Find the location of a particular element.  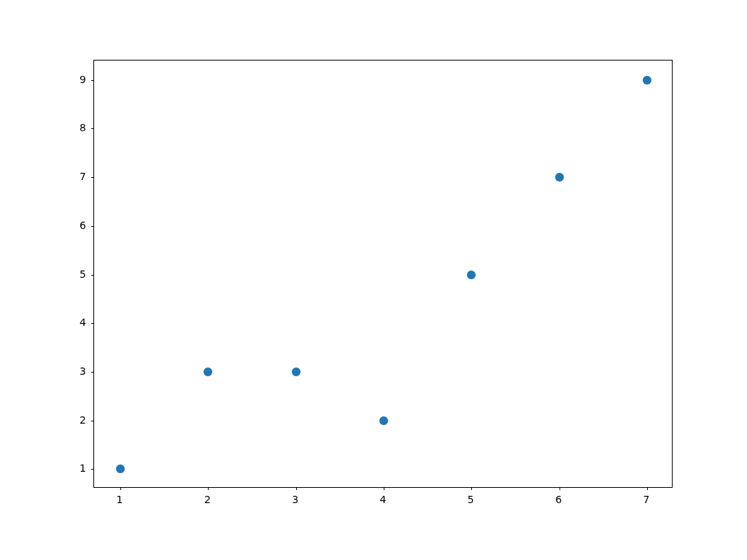

y-tick-label: 9 is located at coordinates (83, 79).